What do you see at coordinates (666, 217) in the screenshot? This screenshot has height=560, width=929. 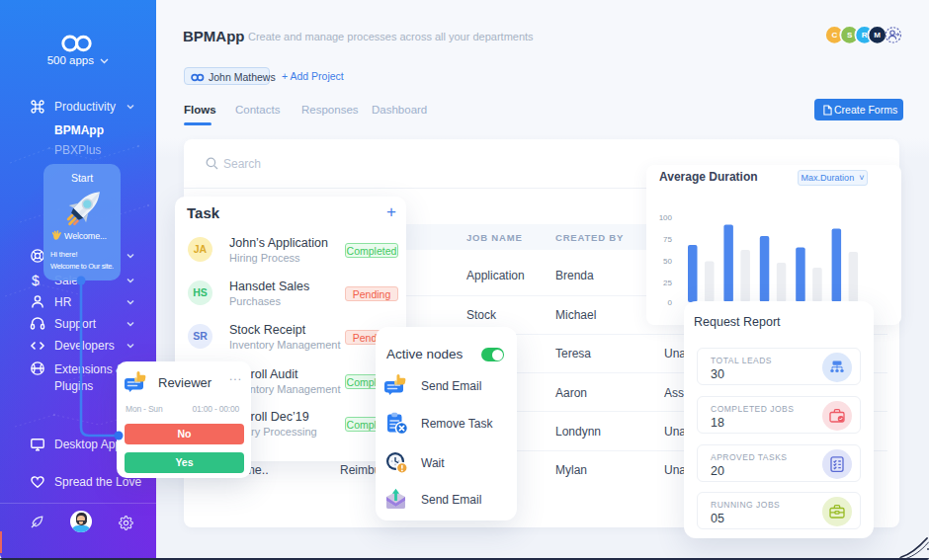 I see `svg-text: 100` at bounding box center [666, 217].